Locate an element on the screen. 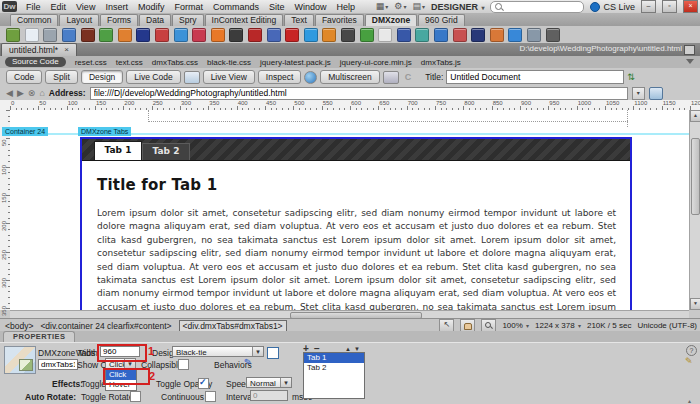  address-input is located at coordinates (359, 94).